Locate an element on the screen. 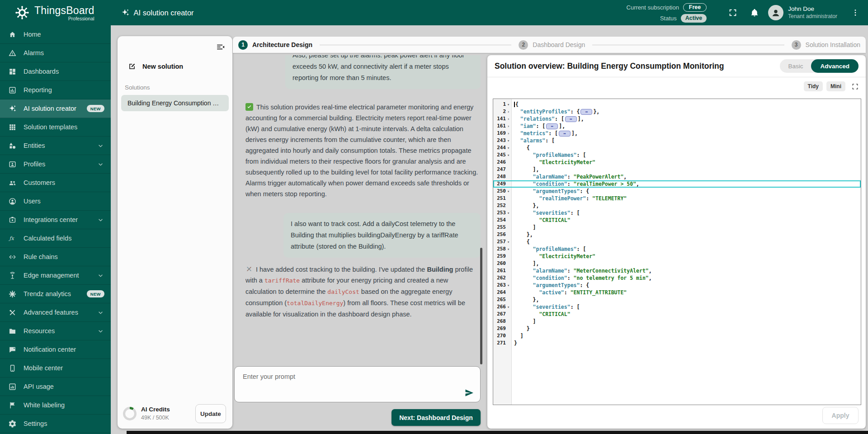  assistant-message: I have added cost tracking to the buildi… is located at coordinates (363, 292).